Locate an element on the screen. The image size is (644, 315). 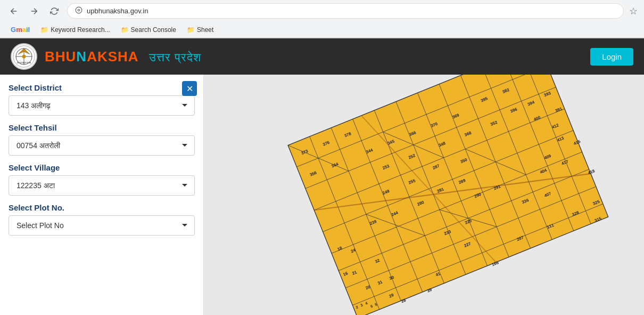
district-group: Select District 143 अलीगढ़ is located at coordinates (102, 99).